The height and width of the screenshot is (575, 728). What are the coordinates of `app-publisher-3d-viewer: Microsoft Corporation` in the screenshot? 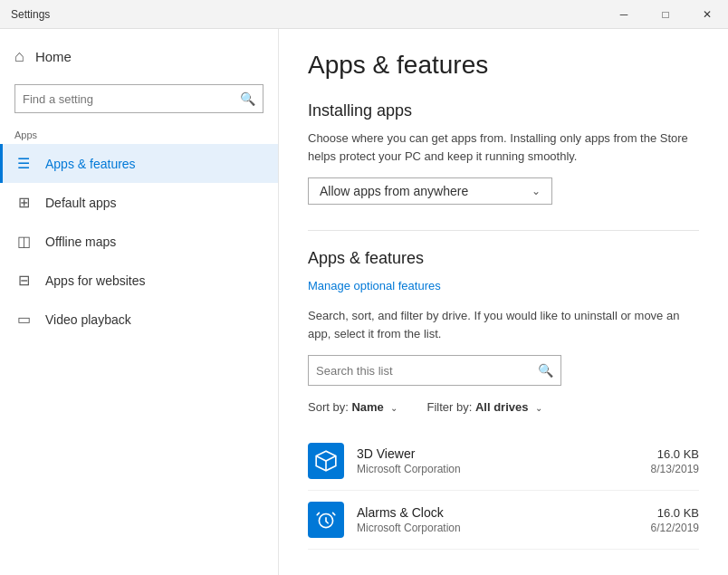 It's located at (503, 469).